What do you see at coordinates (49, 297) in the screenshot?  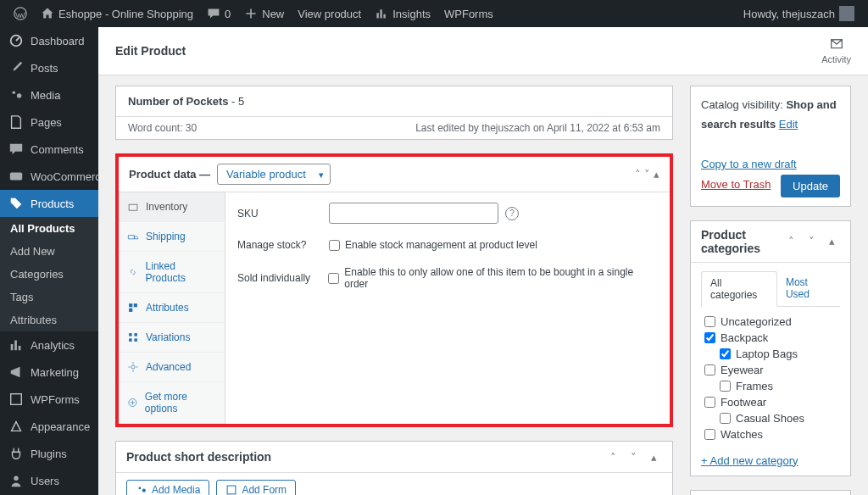 I see `submenu-tags: Tags` at bounding box center [49, 297].